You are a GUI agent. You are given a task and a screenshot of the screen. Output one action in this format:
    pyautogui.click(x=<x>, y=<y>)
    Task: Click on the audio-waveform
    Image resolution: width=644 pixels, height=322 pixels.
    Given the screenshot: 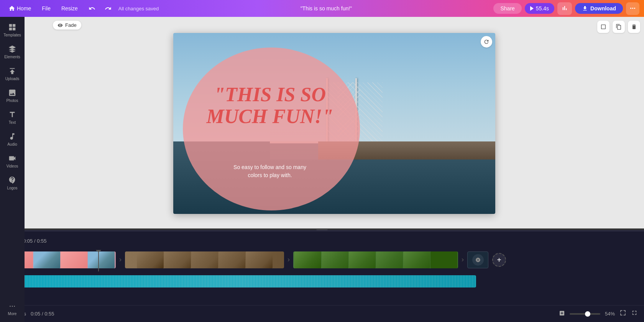 What is the action you would take?
    pyautogui.click(x=240, y=281)
    